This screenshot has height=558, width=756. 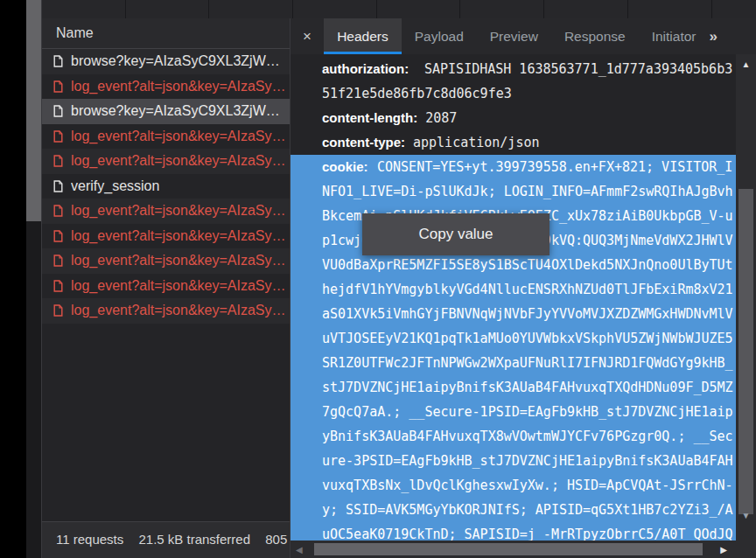 I want to click on scrollbar-corner, so click(x=746, y=549).